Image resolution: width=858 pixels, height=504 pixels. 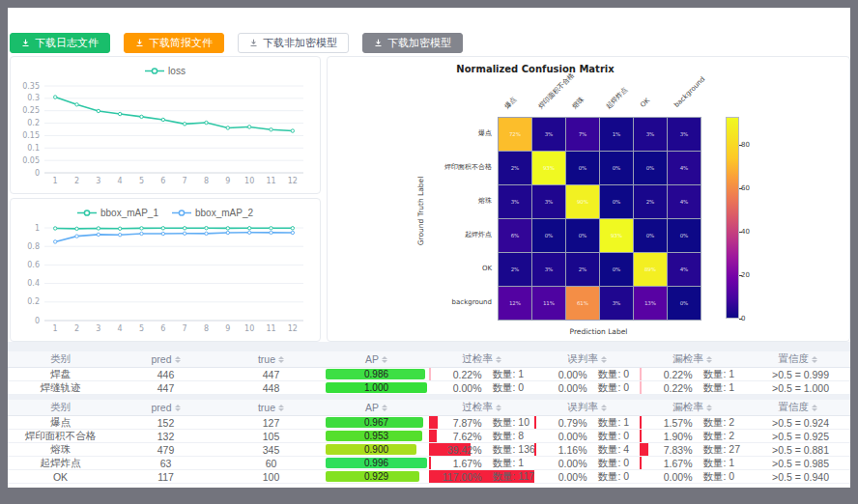 What do you see at coordinates (213, 212) in the screenshot?
I see `legend-item-bbox-map-2: bbox_mAP_2` at bounding box center [213, 212].